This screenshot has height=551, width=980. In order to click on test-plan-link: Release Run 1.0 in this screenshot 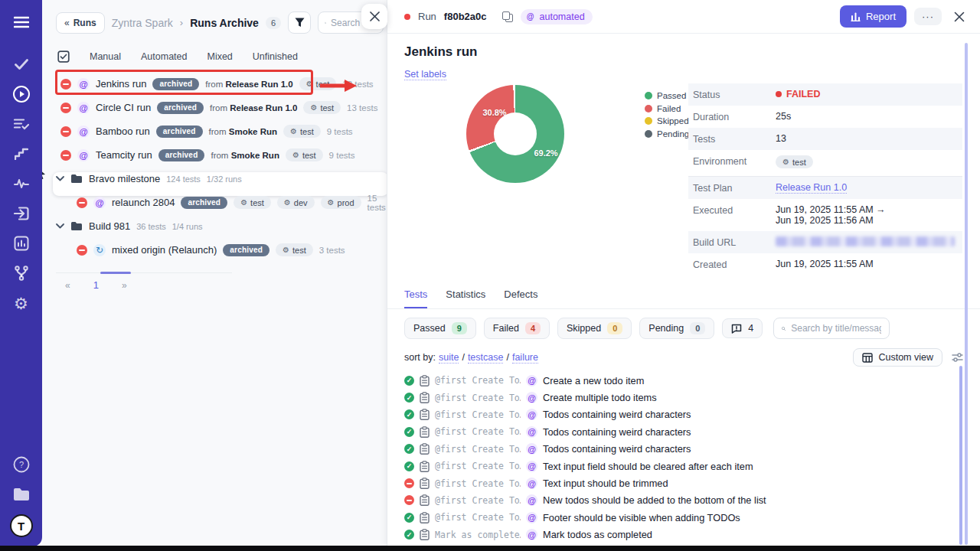, I will do `click(812, 188)`.